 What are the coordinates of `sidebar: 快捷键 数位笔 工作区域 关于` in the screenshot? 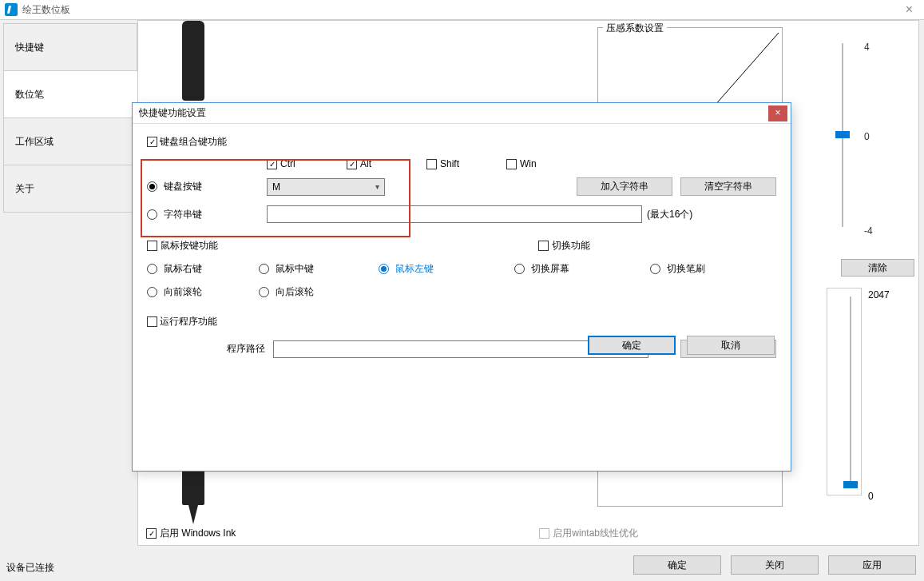 It's located at (69, 283).